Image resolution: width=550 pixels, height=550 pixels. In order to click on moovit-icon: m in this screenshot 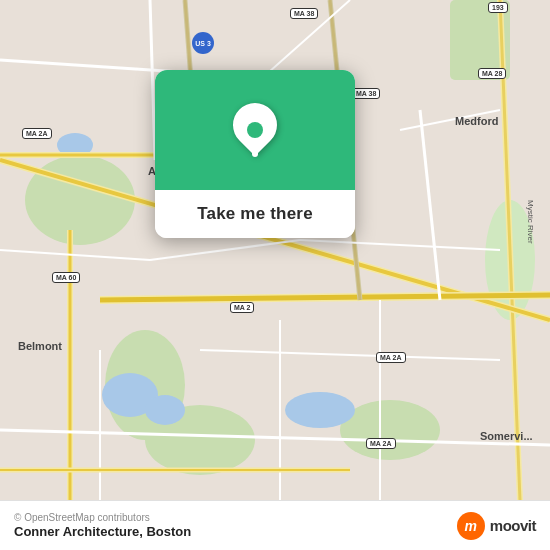, I will do `click(471, 526)`.